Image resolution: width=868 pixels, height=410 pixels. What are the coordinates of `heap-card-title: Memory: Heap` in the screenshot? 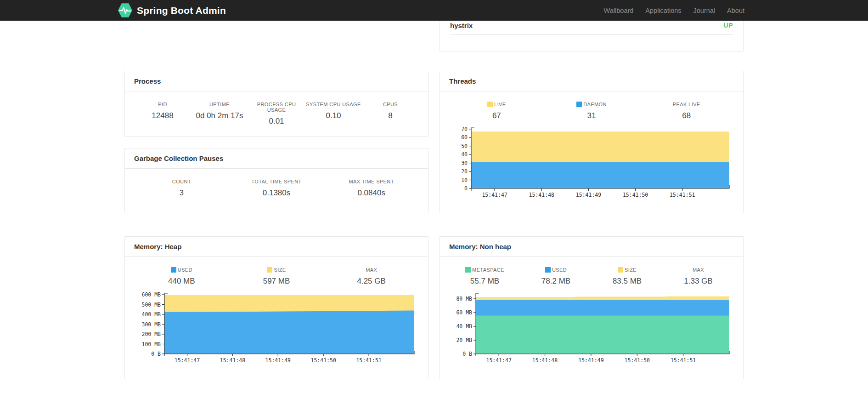 It's located at (158, 246).